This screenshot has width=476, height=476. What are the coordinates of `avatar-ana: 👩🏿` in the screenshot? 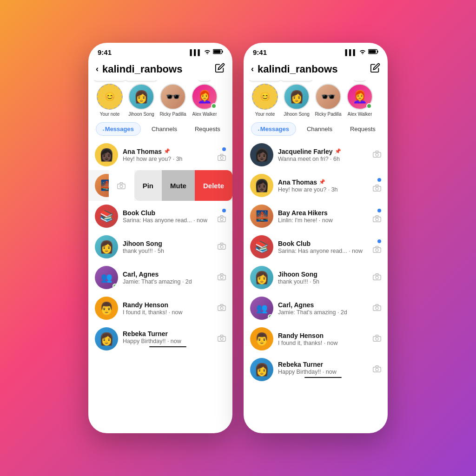 It's located at (106, 155).